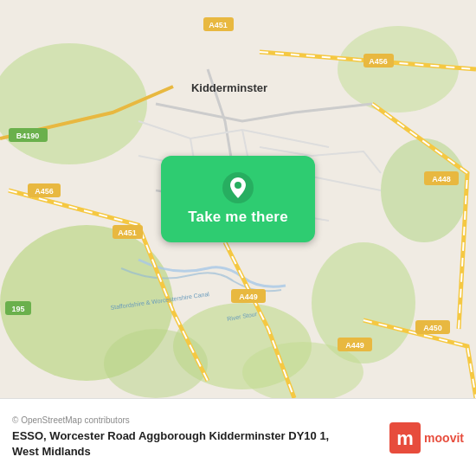  Describe the element at coordinates (177, 444) in the screenshot. I see `location-name: ESSO, Worcester Road Aggborough Kiddermi…` at that location.